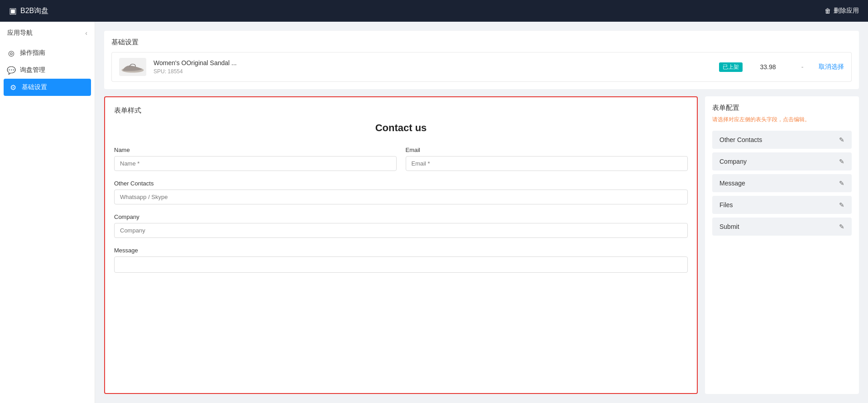 This screenshot has width=868, height=403. Describe the element at coordinates (33, 70) in the screenshot. I see `sidebar-item-label: 询盘管理` at that location.